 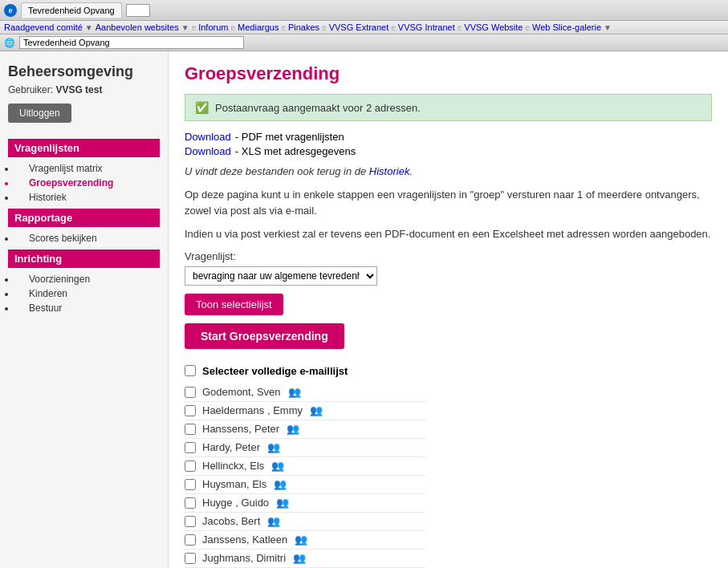 I want to click on historiek-note: U vindt deze bestanden ook terug in de H…, so click(x=448, y=172).